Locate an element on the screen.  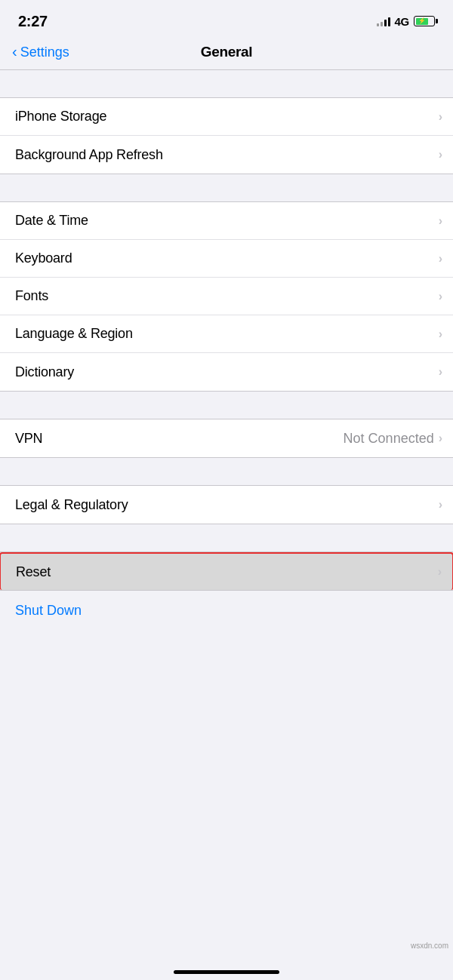
bottom-padding is located at coordinates (226, 653).